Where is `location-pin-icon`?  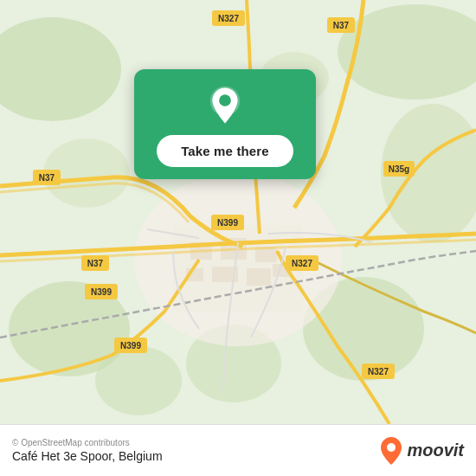 location-pin-icon is located at coordinates (225, 106).